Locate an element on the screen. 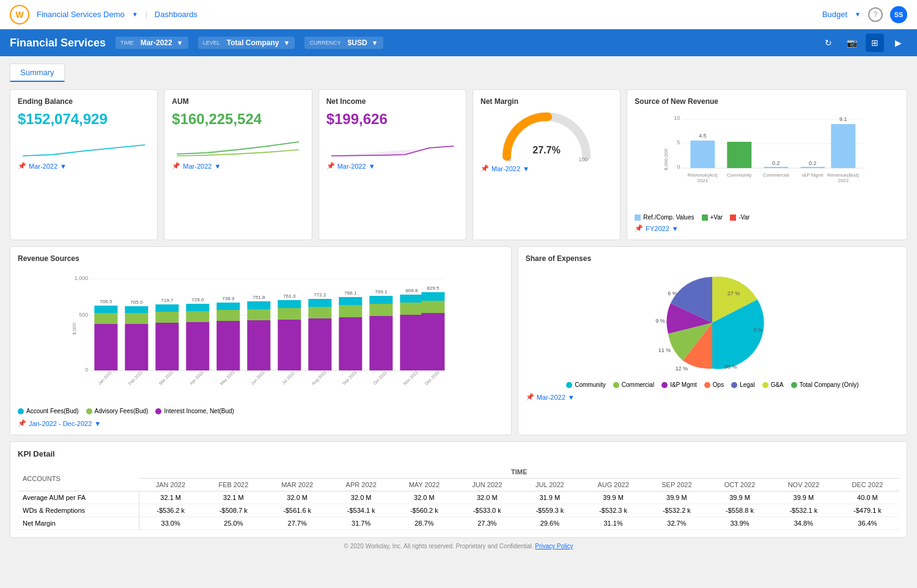 This screenshot has width=917, height=588. row-aum-mar: 32.0 M is located at coordinates (297, 498).